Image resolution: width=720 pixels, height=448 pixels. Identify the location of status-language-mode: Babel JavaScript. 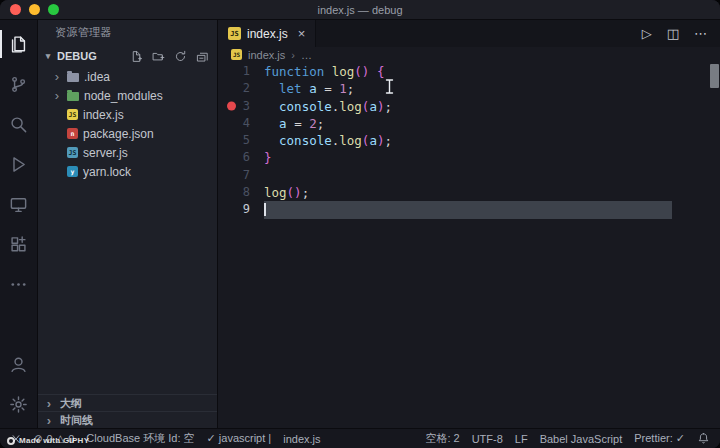
(582, 439).